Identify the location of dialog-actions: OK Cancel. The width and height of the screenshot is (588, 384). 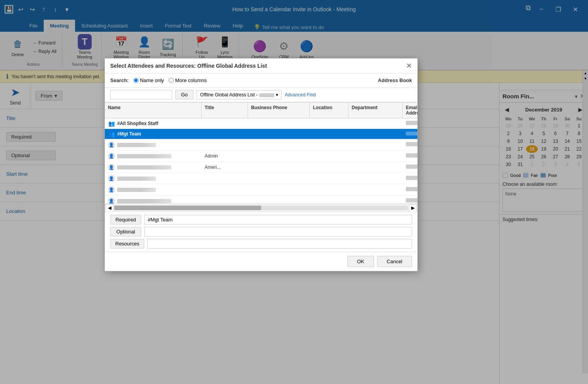
(261, 261).